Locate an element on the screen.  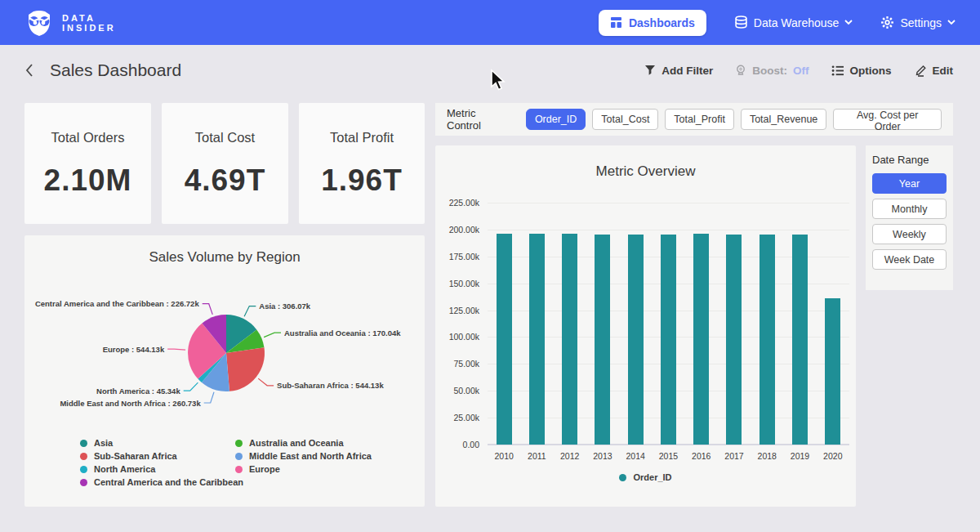
page-header: Sales Dashboard Add Filter Boost: Off is located at coordinates (490, 70).